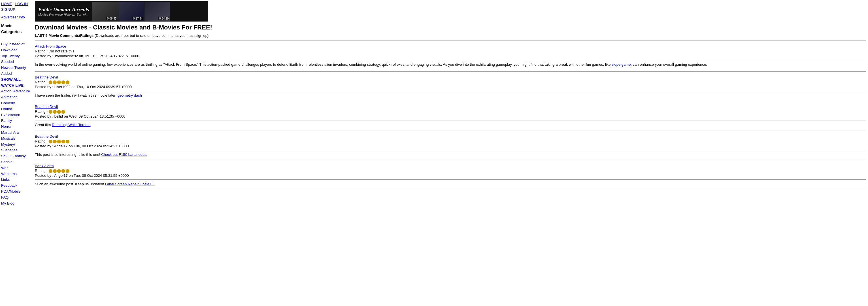  Describe the element at coordinates (450, 51) in the screenshot. I see `comment-rating: Rating : Did not rate this` at that location.